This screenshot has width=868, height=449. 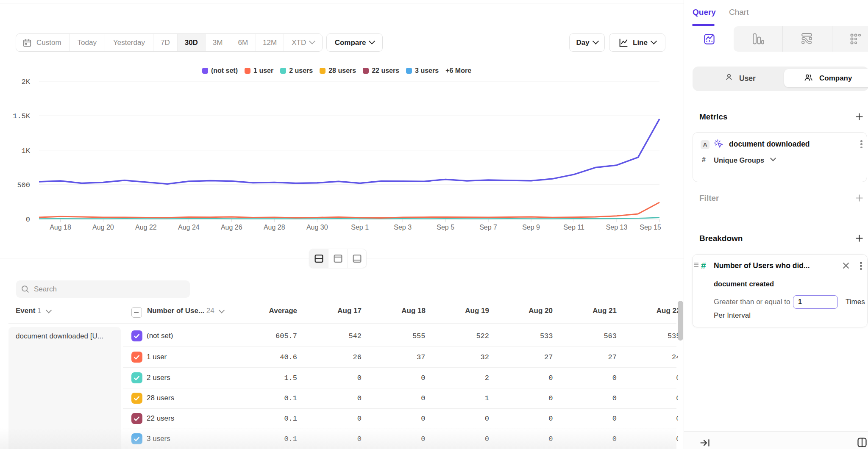 What do you see at coordinates (24, 186) in the screenshot?
I see `svg-text: 500` at bounding box center [24, 186].